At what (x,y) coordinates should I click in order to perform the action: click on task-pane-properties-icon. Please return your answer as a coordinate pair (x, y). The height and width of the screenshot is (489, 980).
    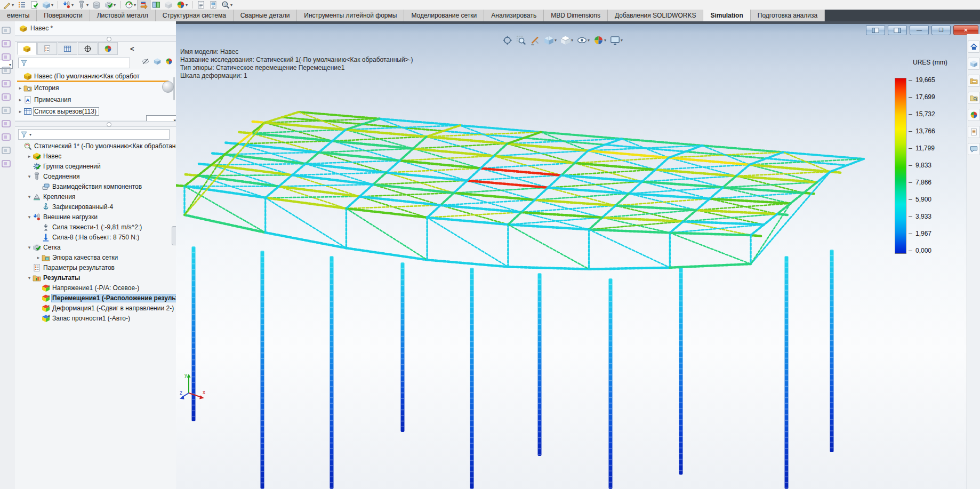
    Looking at the image, I should click on (974, 132).